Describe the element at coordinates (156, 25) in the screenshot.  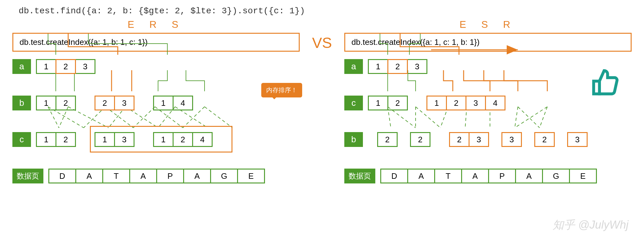
I see `left-title: E R S` at that location.